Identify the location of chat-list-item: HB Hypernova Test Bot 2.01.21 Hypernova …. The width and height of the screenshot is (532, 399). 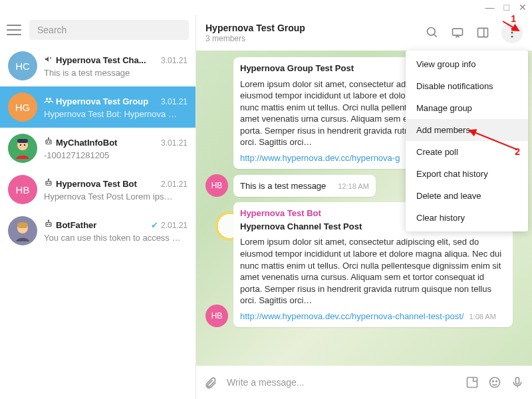
(98, 190).